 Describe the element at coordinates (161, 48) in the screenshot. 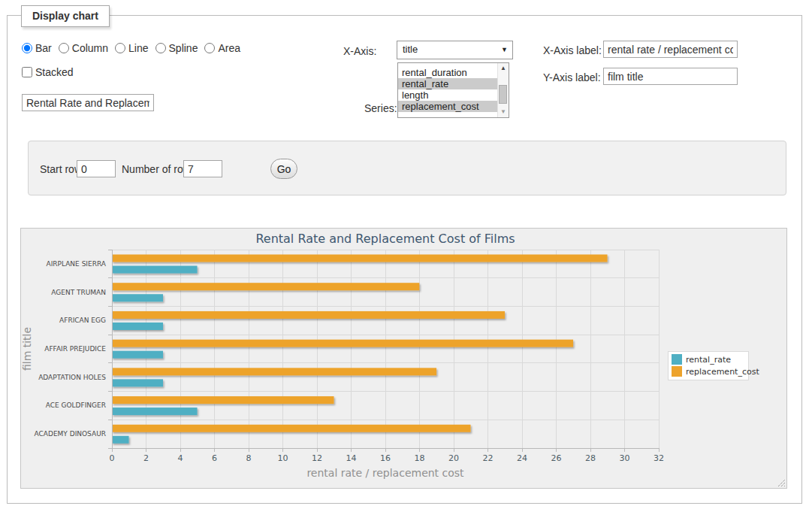

I see `chart-type-radio-spline` at that location.